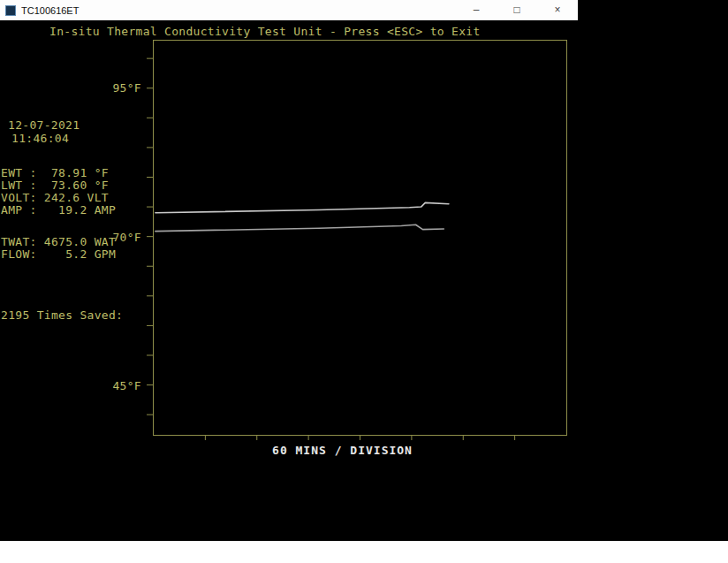  I want to click on y-axis-label: 70°F, so click(127, 237).